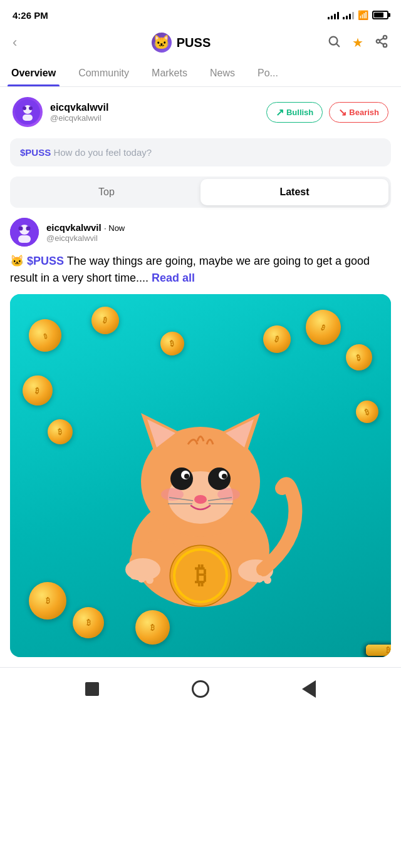  I want to click on status-bar: 4:26 PM 📶, so click(200, 14).